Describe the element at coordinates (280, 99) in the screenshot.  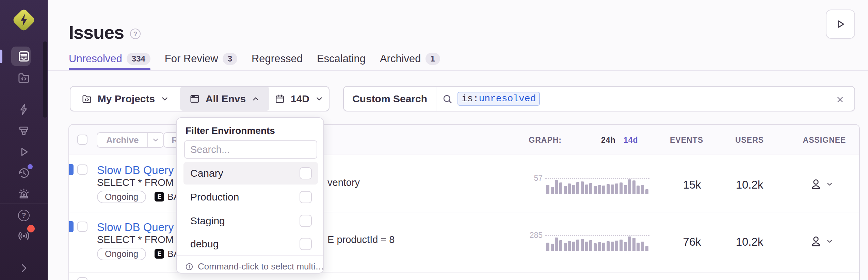
I see `calendar-icon` at that location.